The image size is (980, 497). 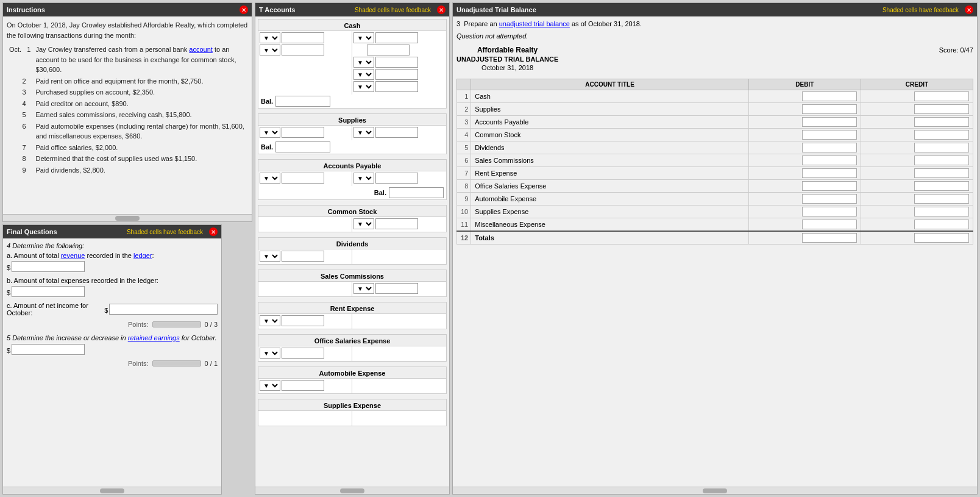 What do you see at coordinates (364, 74) in the screenshot?
I see `cash-right-select-4: ▼` at bounding box center [364, 74].